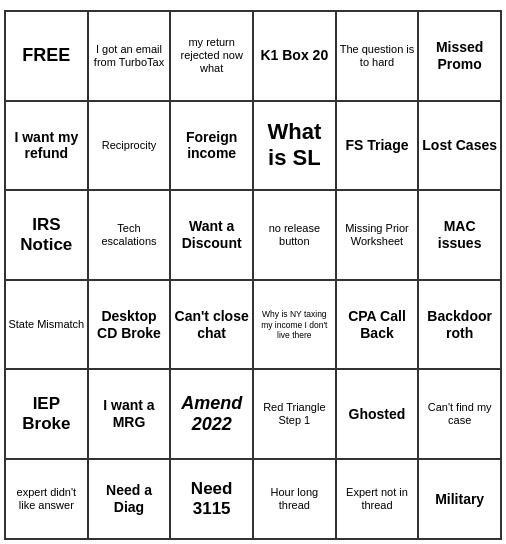 The width and height of the screenshot is (506, 544). What do you see at coordinates (378, 415) in the screenshot?
I see `cell-28: Ghosted` at bounding box center [378, 415].